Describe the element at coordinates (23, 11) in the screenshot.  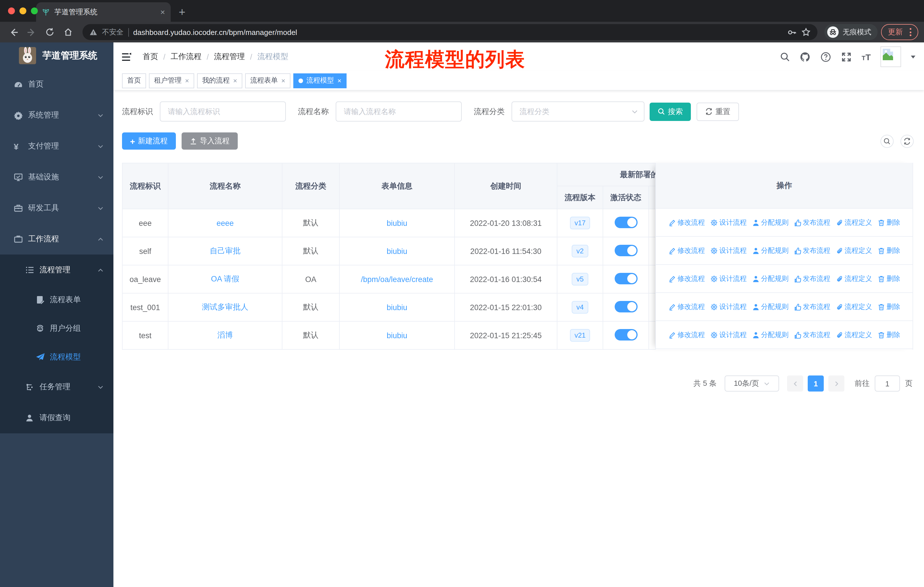
I see `minimize-window-button` at that location.